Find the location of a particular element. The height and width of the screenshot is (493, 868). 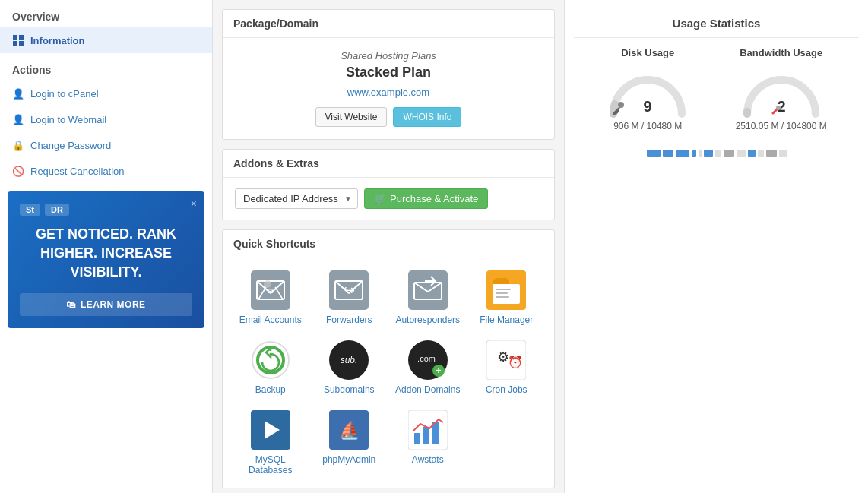

addons-body: Dedicated IP Address ▼ 🛒 Purchase & Acti… is located at coordinates (388, 199).